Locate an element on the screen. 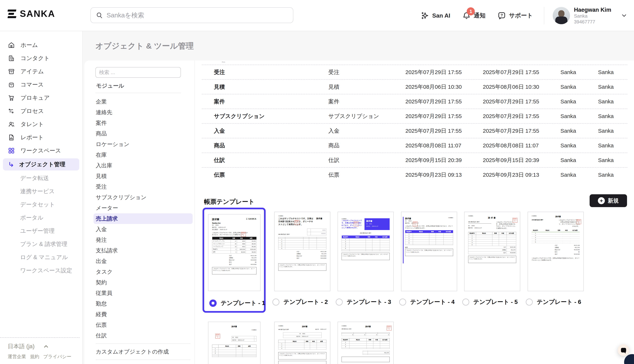 Image resolution: width=634 pixels, height=364 pixels. module-item-voucher: 伝票 is located at coordinates (143, 325).